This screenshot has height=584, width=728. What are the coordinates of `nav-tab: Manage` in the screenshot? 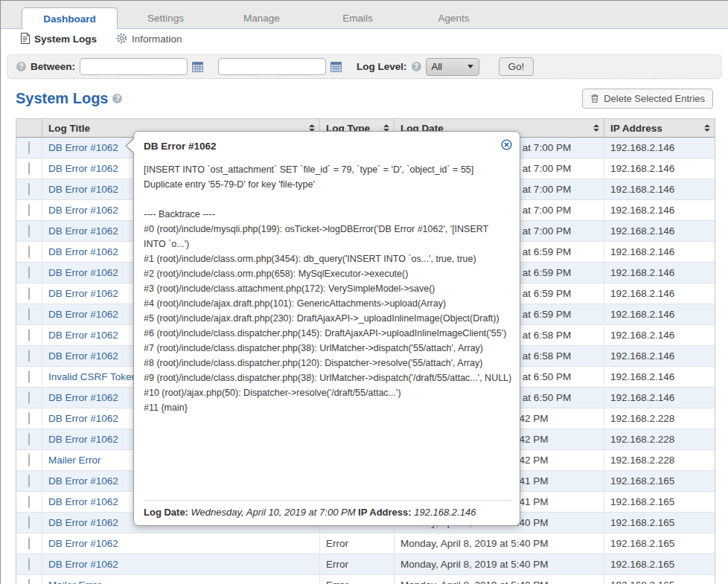 It's located at (262, 18).